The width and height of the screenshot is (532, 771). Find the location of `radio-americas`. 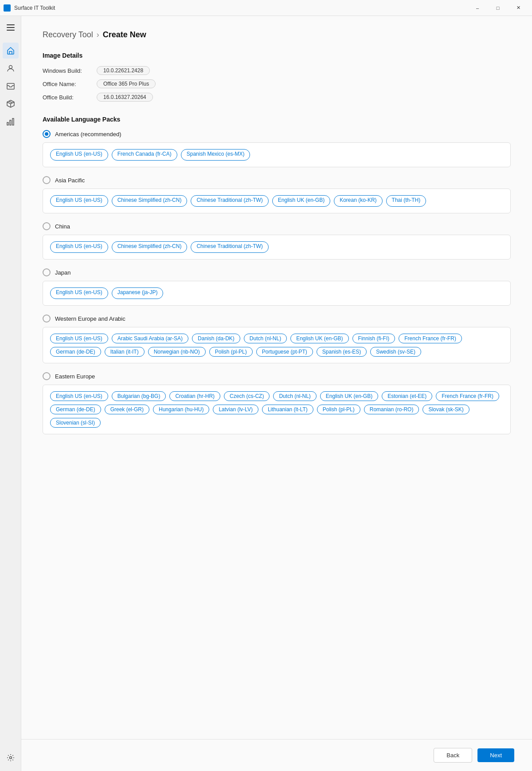

radio-americas is located at coordinates (47, 134).